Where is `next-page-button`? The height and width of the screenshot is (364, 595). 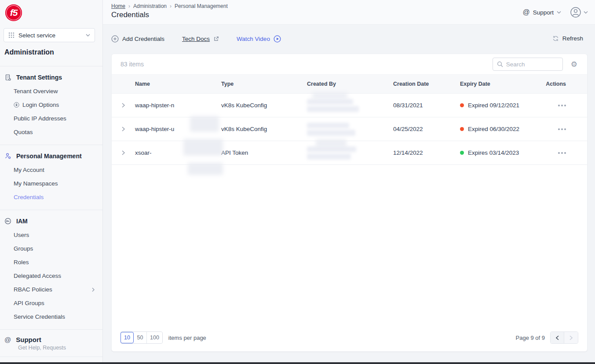 next-page-button is located at coordinates (571, 338).